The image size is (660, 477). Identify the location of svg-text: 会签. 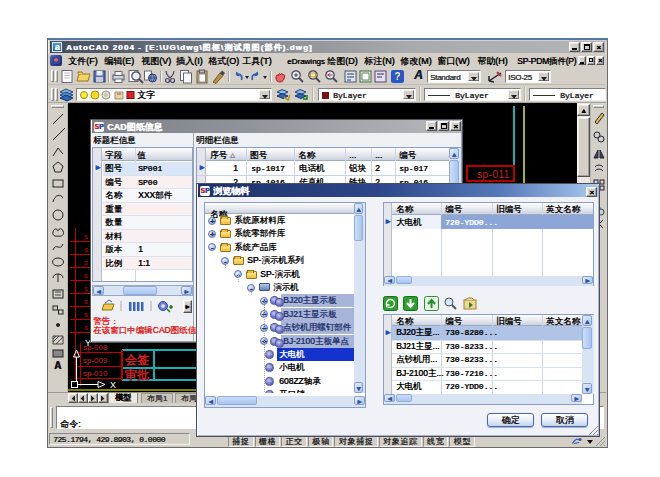
(136, 360).